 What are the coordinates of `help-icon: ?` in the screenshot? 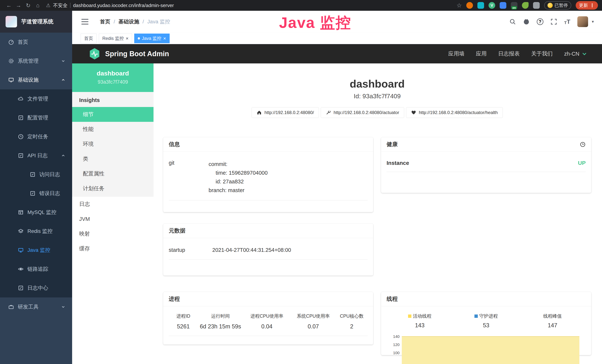 It's located at (540, 21).